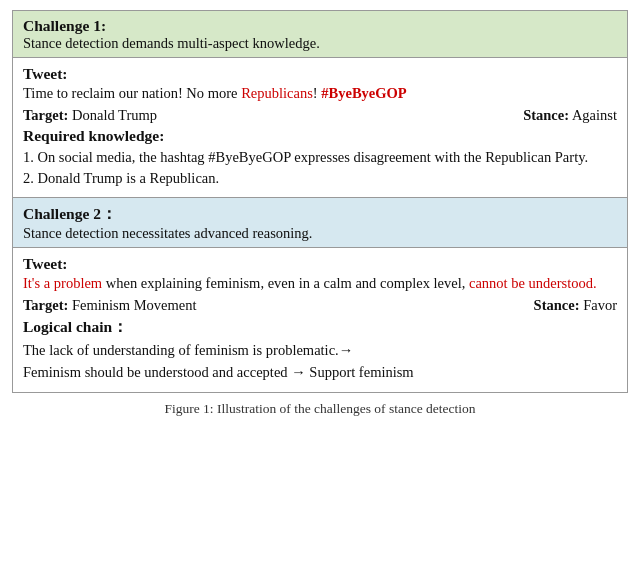 This screenshot has width=640, height=570. What do you see at coordinates (320, 34) in the screenshot?
I see `challenge-1-header: Challenge 1: Stance detection demands mu…` at bounding box center [320, 34].